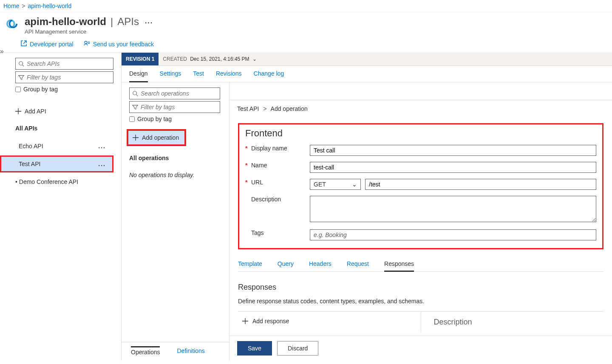 The image size is (612, 364). What do you see at coordinates (481, 184) in the screenshot?
I see `url-field` at bounding box center [481, 184].